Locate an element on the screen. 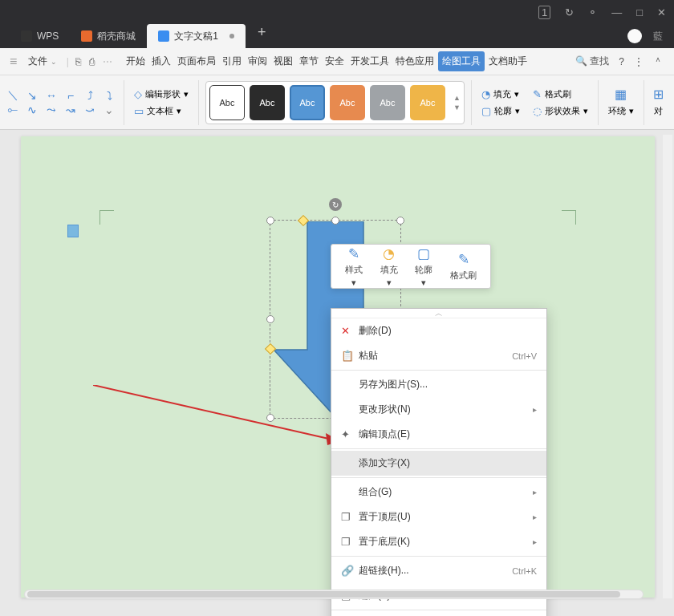 The height and width of the screenshot is (616, 674). wrap-button: 环绕 ▾ is located at coordinates (621, 111).